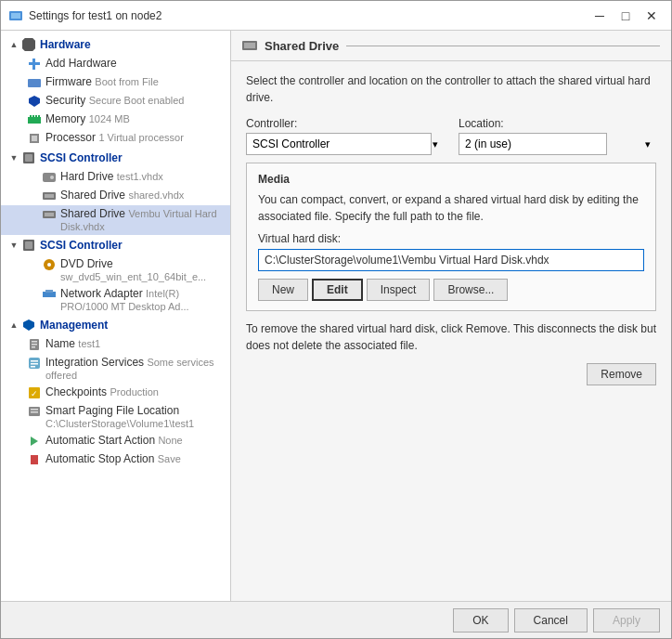 Image resolution: width=672 pixels, height=639 pixels. I want to click on sidebar-item-autostop: Automatic Stop Action Save, so click(115, 460).